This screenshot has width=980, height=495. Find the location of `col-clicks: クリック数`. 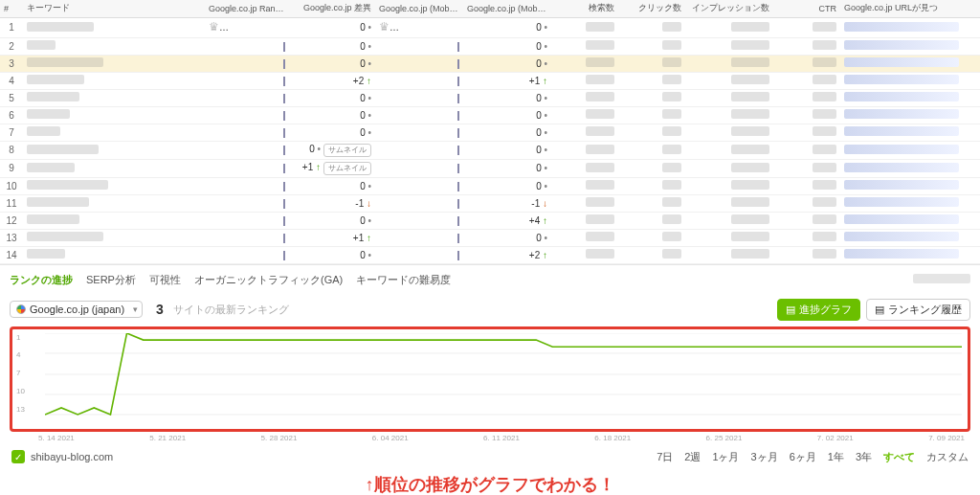

col-clicks: クリック数 is located at coordinates (652, 9).